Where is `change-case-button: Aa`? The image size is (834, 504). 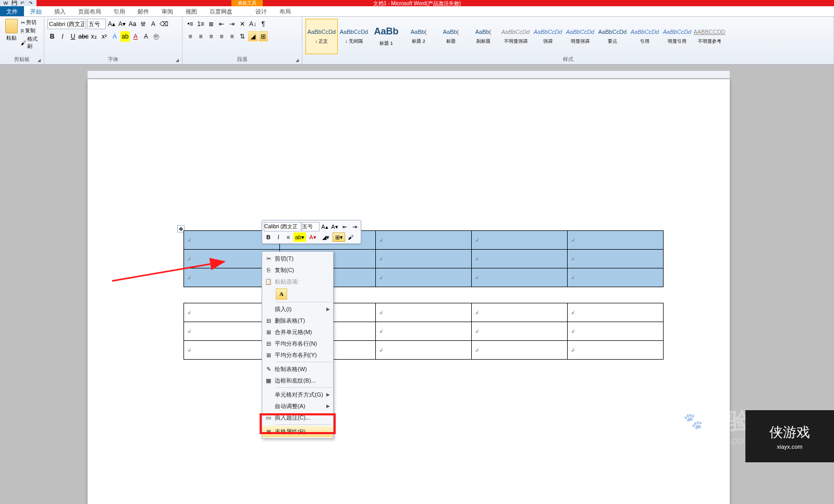
change-case-button: Aa is located at coordinates (132, 24).